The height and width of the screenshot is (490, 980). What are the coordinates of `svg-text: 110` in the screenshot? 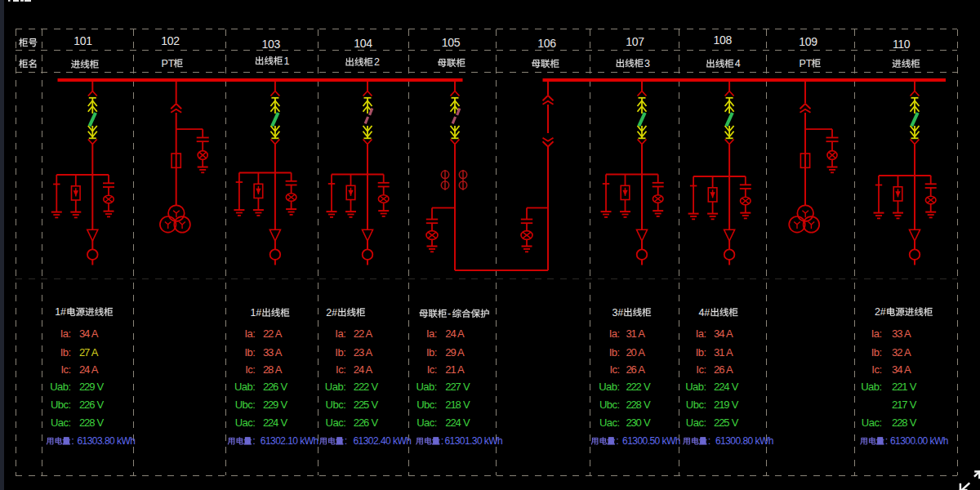 It's located at (902, 44).